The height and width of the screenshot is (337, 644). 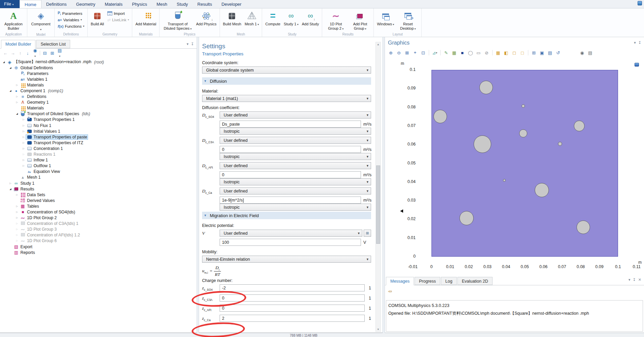 I want to click on select-box-icon: ▦, so click(x=498, y=53).